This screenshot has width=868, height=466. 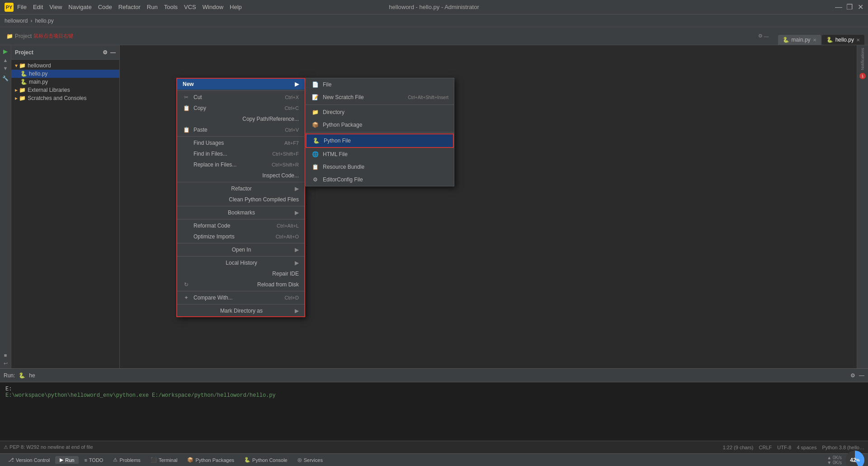 I want to click on submenu-py-package: 📦 Python Package, so click(x=380, y=125).